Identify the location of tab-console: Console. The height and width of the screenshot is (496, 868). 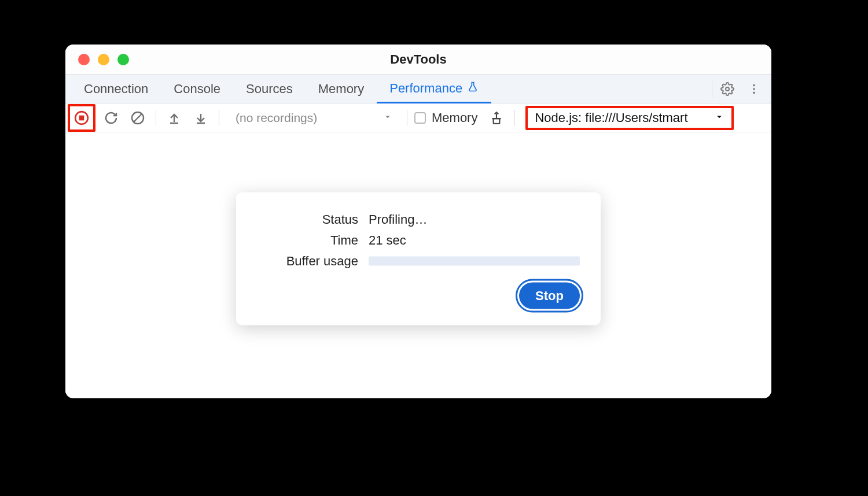
(197, 89).